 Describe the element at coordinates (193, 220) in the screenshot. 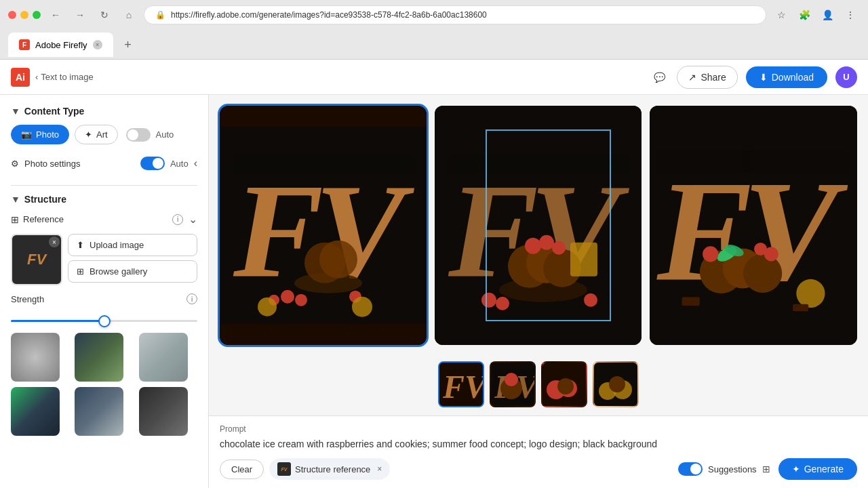

I see `reference-chevron-icon: ⌄` at that location.